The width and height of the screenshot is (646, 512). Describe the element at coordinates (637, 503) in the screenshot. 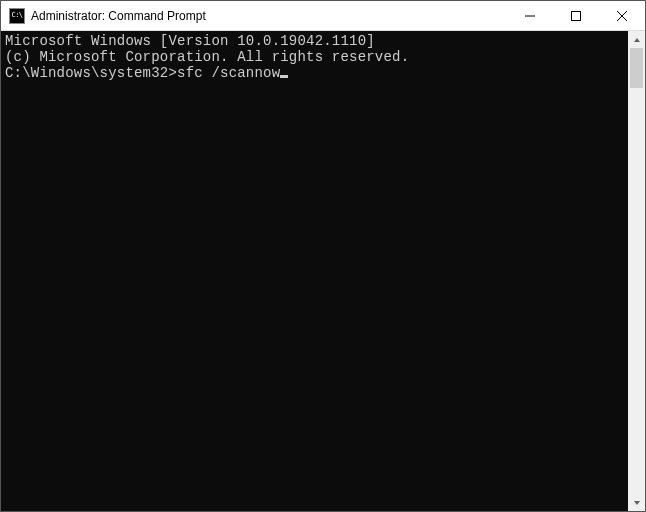

I see `chevron-down-icon` at that location.